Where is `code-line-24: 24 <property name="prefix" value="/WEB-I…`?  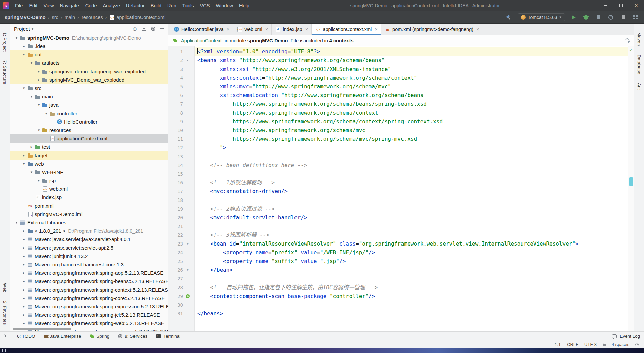 code-line-24: 24 <property name="prefix" value="/WEB-I… is located at coordinates (401, 253).